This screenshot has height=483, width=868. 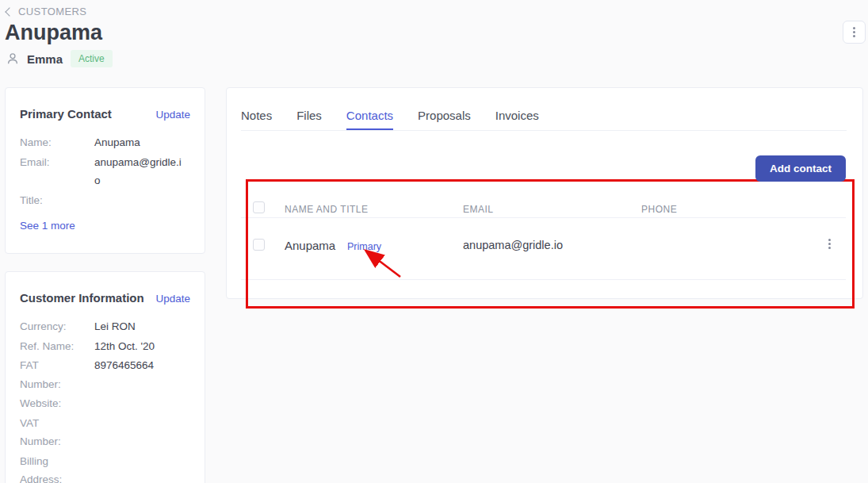 I want to click on field-billing-address-label: Billing Address:, so click(x=48, y=468).